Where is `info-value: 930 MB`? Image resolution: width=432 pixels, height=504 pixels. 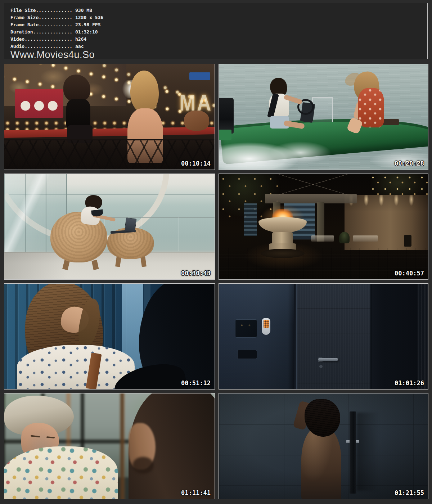 info-value: 930 MB is located at coordinates (84, 10).